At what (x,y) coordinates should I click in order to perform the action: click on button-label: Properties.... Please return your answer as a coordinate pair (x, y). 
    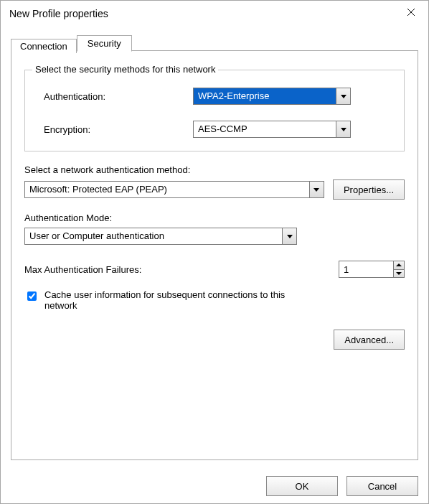
    Looking at the image, I should click on (369, 190).